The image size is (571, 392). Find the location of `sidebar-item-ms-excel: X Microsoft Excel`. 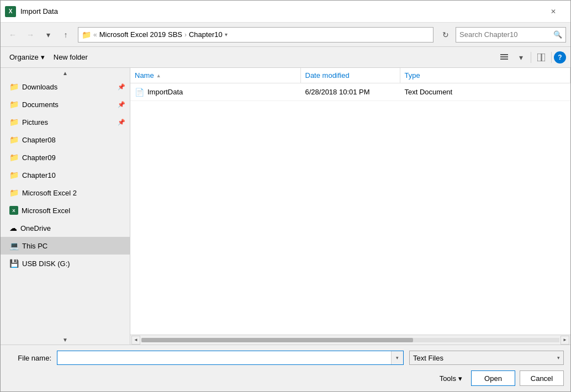

sidebar-item-ms-excel: X Microsoft Excel is located at coordinates (65, 210).